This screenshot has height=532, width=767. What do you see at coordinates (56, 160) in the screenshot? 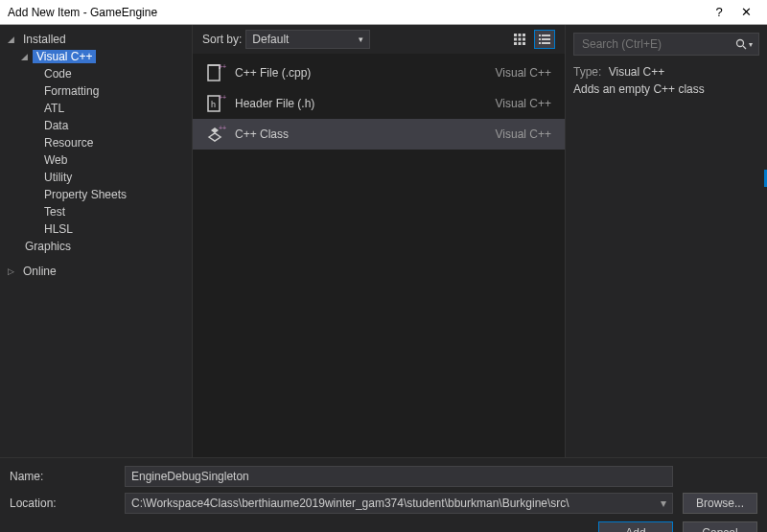
I see `tree-label: Web` at bounding box center [56, 160].